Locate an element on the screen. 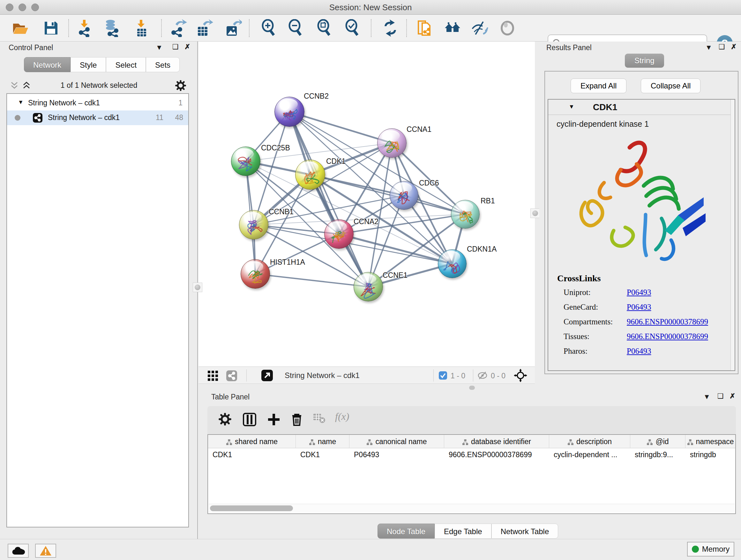 Image resolution: width=741 pixels, height=560 pixels. open-session-button is located at coordinates (20, 28).